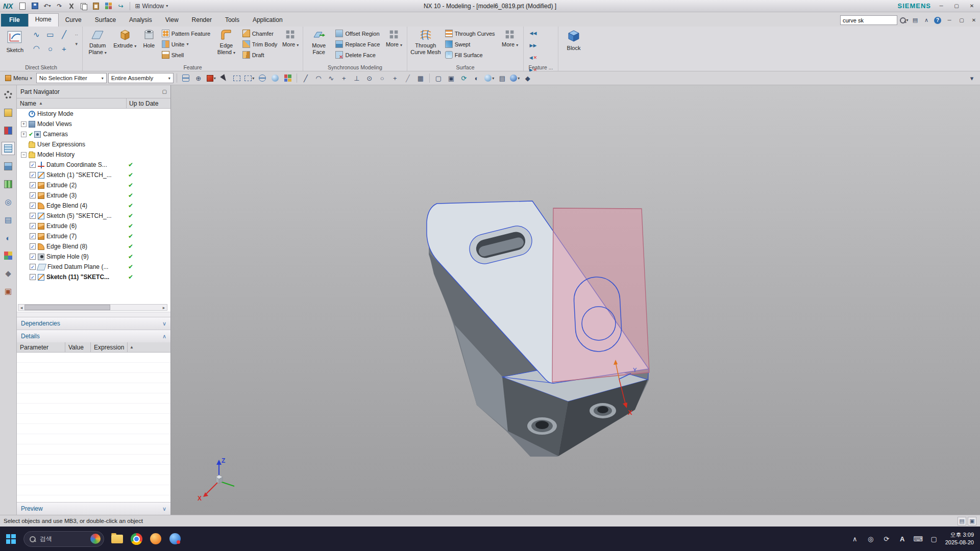 This screenshot has height=551, width=980. I want to click on datum-plane-button: Datum Plane ▾, so click(97, 45).